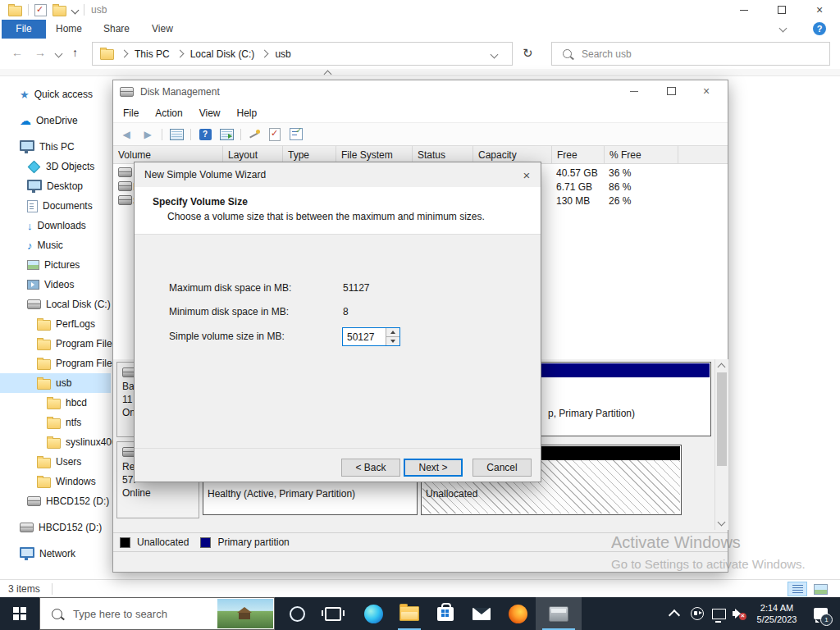  Describe the element at coordinates (56, 186) in the screenshot. I see `sidebar-item-desktop: Desktop` at that location.